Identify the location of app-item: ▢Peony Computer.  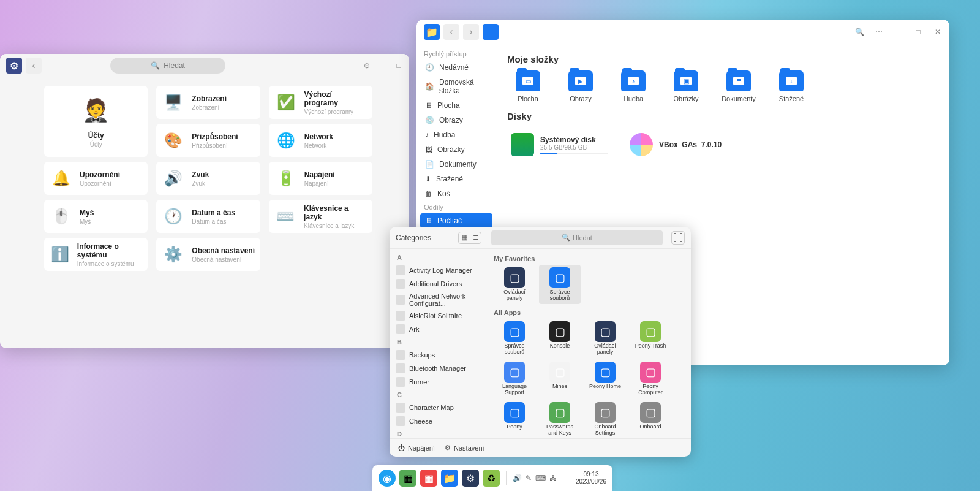
(650, 379).